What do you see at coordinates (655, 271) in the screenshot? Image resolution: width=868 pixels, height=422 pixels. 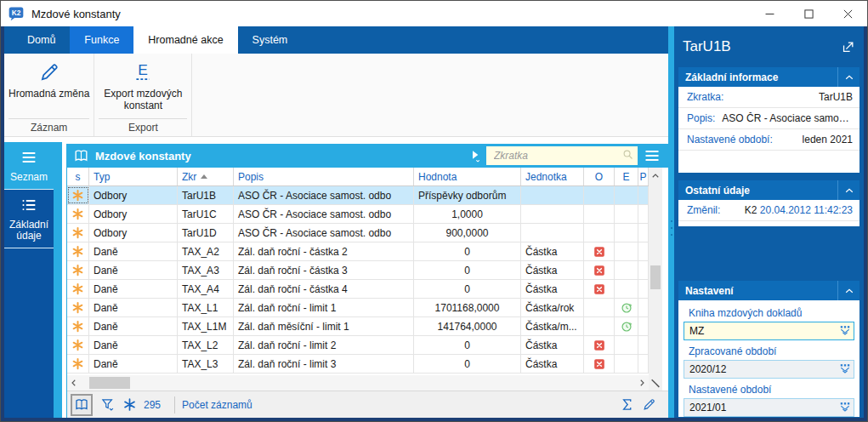 I see `vertical-scrollbar` at bounding box center [655, 271].